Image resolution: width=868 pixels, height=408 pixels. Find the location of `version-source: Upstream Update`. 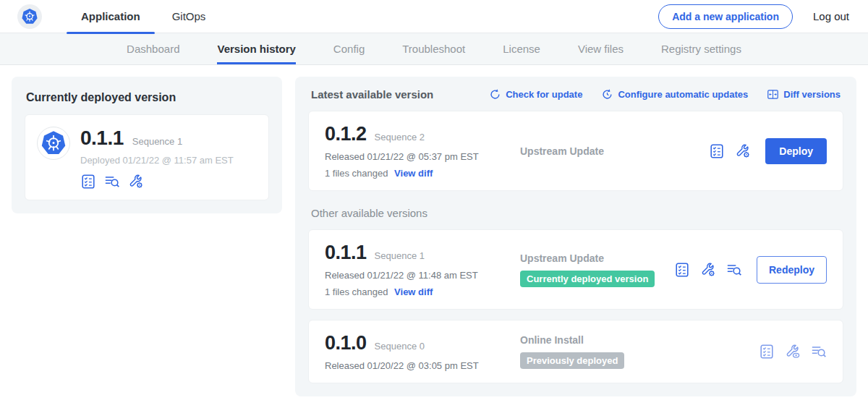

version-source: Upstream Update is located at coordinates (608, 151).